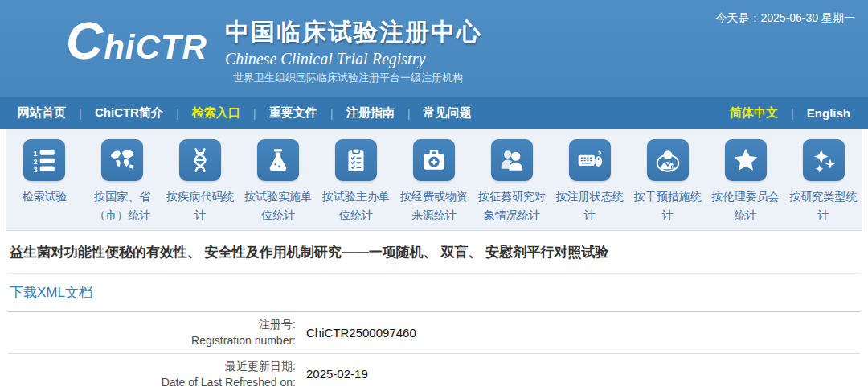 Image resolution: width=868 pixels, height=387 pixels. I want to click on tool-stats-by-disease-code: 按疾病代码统 计, so click(201, 182).